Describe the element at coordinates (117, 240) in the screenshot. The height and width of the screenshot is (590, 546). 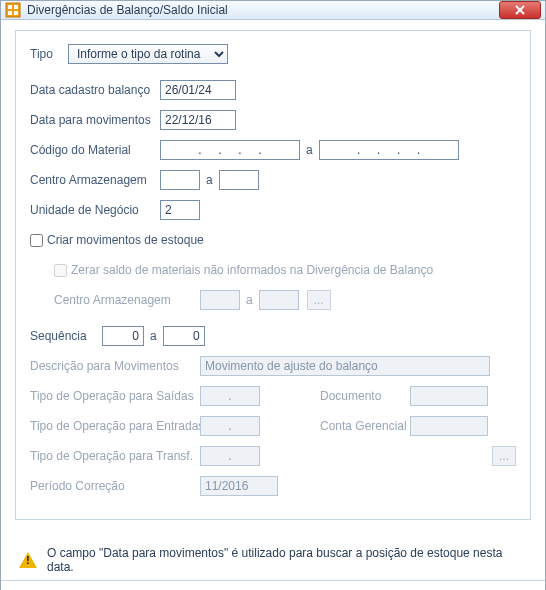
I see `criar-mov-checkbox-wrap: Criar movimentos de estoque` at that location.